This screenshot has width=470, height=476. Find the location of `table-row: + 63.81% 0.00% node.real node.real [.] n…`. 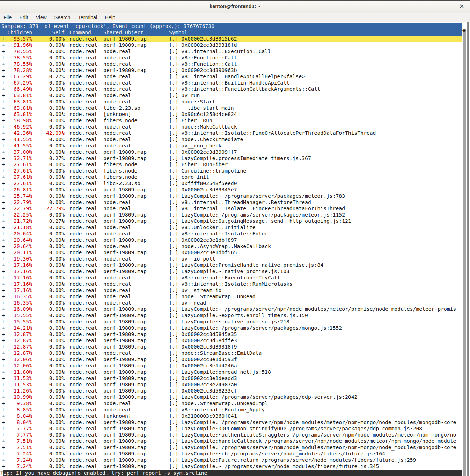

table-row: + 63.81% 0.00% node.real node.real [.] n… is located at coordinates (232, 102).